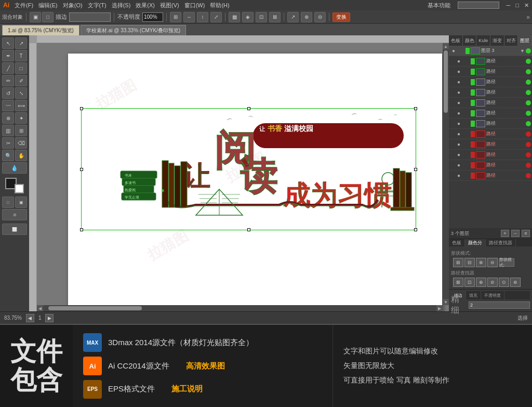 This screenshot has height=407, width=532. Describe the element at coordinates (49, 318) in the screenshot. I see `nav-right-btn: ▶` at that location.